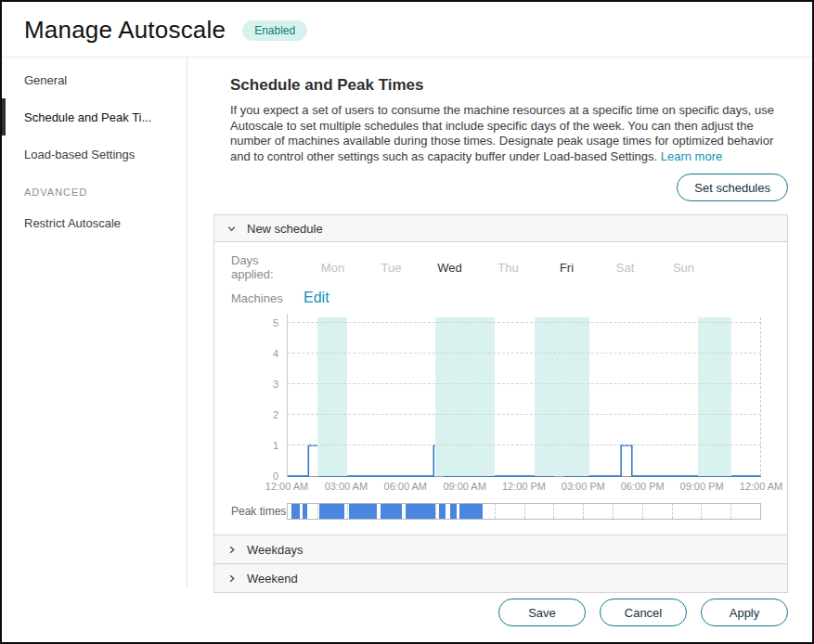 Image resolution: width=814 pixels, height=644 pixels. I want to click on header: Manage Autoscale Enabled, so click(407, 30).